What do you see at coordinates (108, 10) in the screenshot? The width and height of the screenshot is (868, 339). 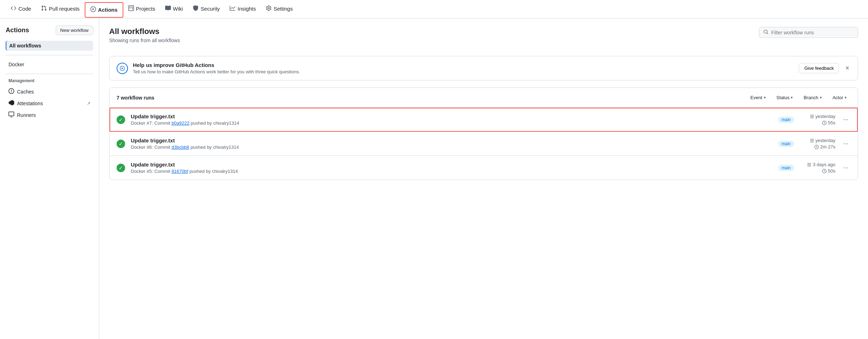 I see `nav-actions-label: Actions` at bounding box center [108, 10].